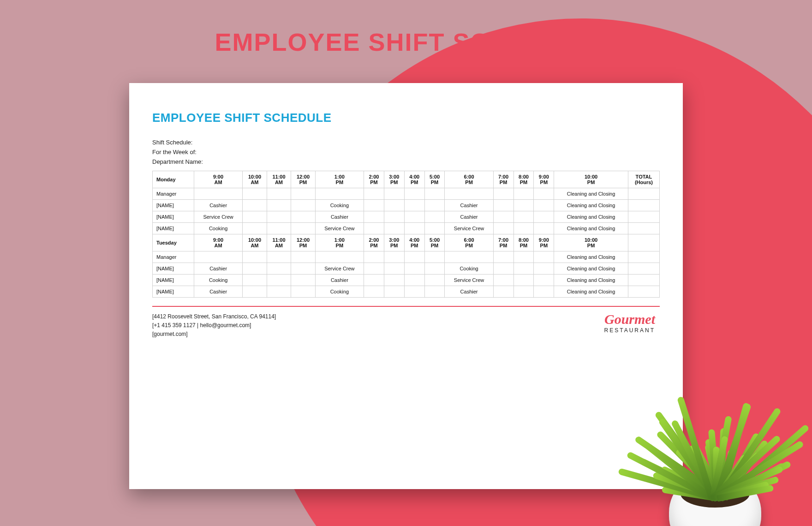 This screenshot has width=812, height=526. What do you see at coordinates (406, 281) in the screenshot?
I see `table-row: [NAME]CookingCashierService CrewCleaning…` at bounding box center [406, 281].